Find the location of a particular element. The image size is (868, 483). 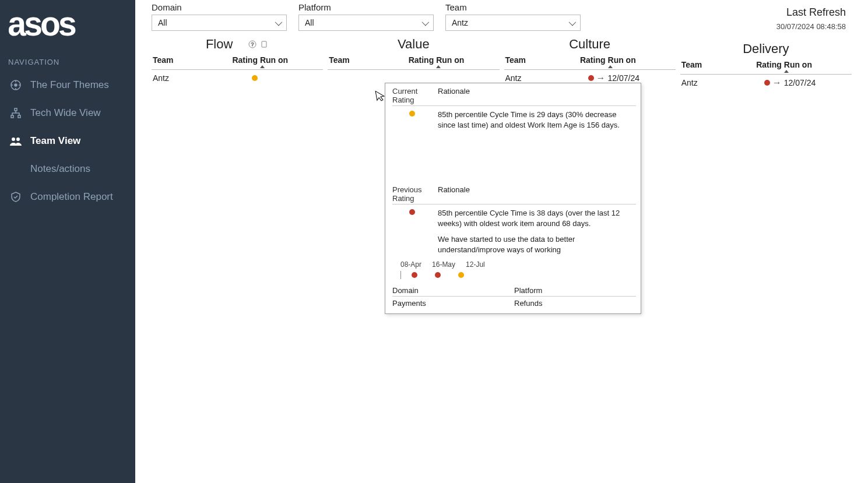

filter-platform-select: All is located at coordinates (366, 23).